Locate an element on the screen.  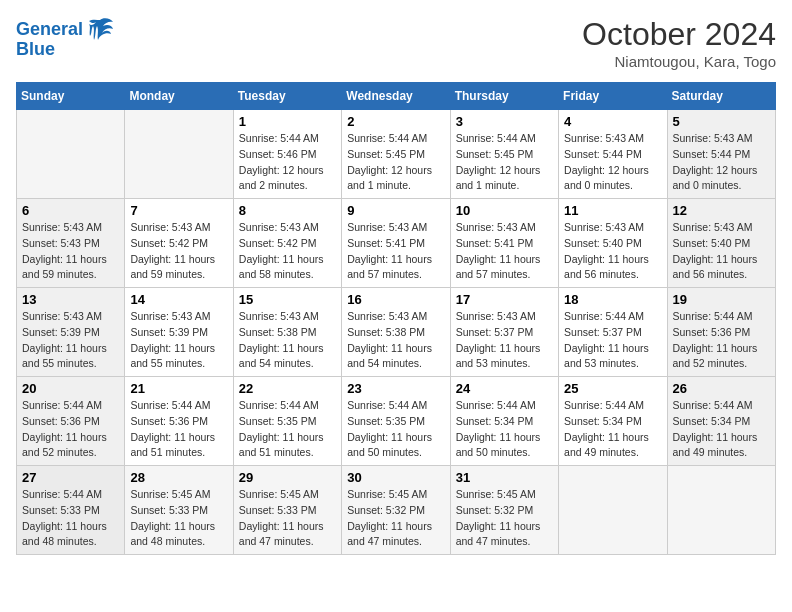
calendar-cell: 17Sunrise: 5:43 AM Sunset: 5:37 PM Dayli… is located at coordinates (504, 332).